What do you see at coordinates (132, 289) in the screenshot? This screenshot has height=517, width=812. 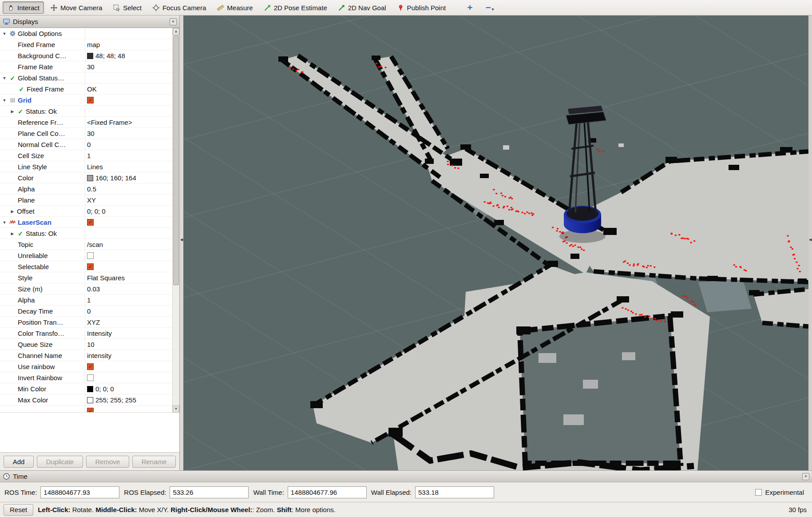 I see `property-value-cell: 0.03` at bounding box center [132, 289].